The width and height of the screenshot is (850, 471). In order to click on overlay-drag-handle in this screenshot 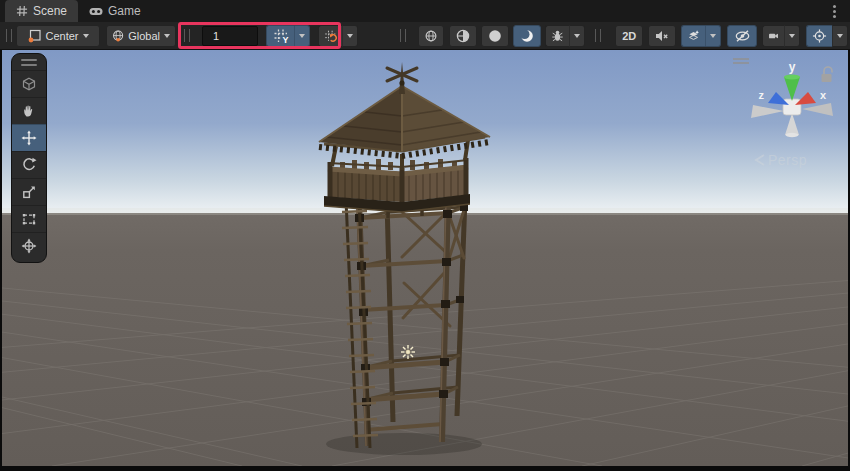, I will do `click(9, 36)`.